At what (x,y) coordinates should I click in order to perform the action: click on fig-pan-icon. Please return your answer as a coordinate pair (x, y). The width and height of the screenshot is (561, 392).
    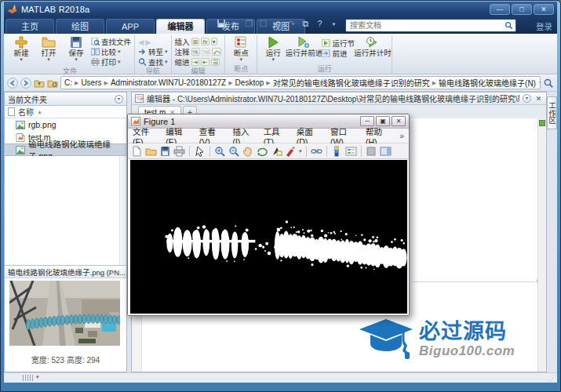
    Looking at the image, I should click on (248, 151).